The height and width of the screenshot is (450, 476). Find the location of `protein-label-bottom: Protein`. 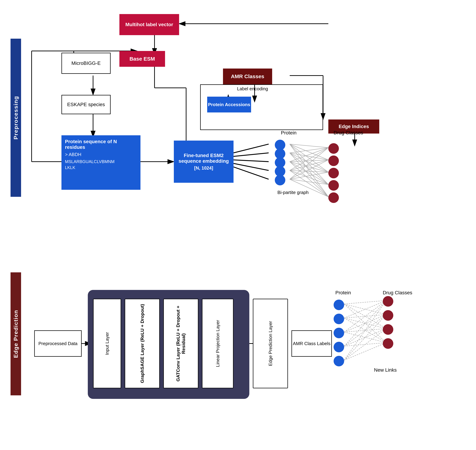

protein-label-bottom: Protein is located at coordinates (343, 293).